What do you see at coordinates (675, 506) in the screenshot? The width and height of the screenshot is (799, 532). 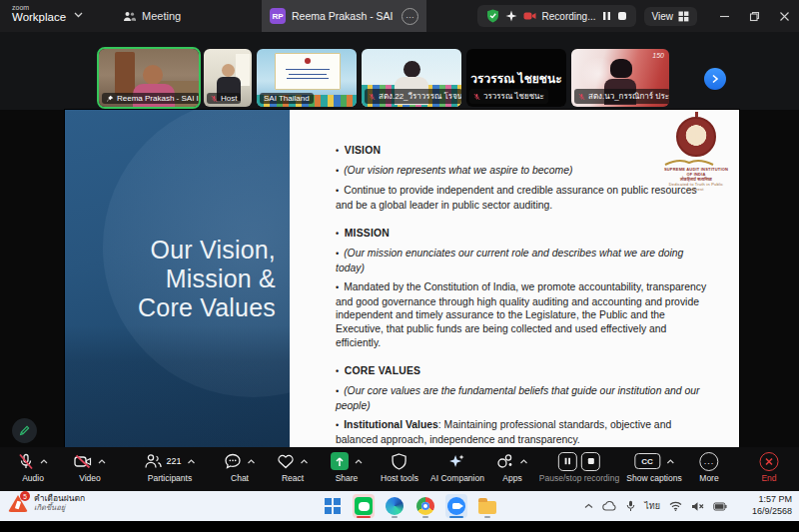 I see `wifi-icon` at bounding box center [675, 506].